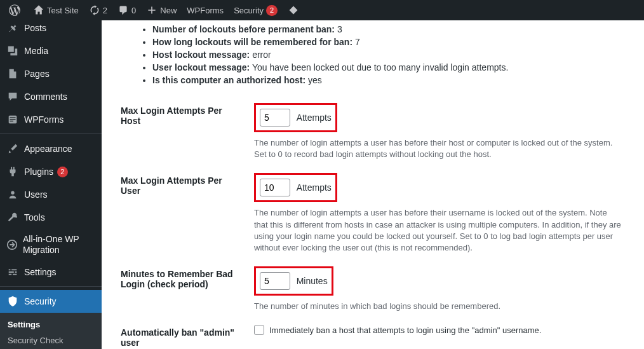  Describe the element at coordinates (13, 74) in the screenshot. I see `page-icon` at that location.